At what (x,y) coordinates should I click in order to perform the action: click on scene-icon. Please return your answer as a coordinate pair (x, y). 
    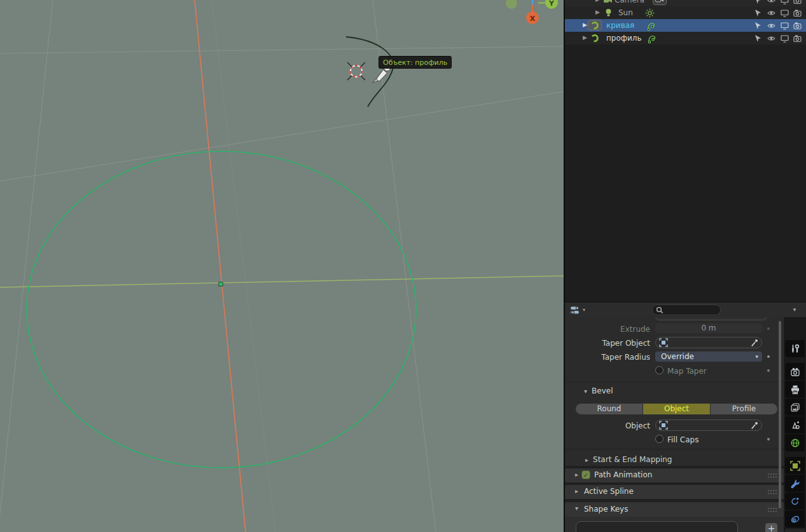
    Looking at the image, I should click on (795, 425).